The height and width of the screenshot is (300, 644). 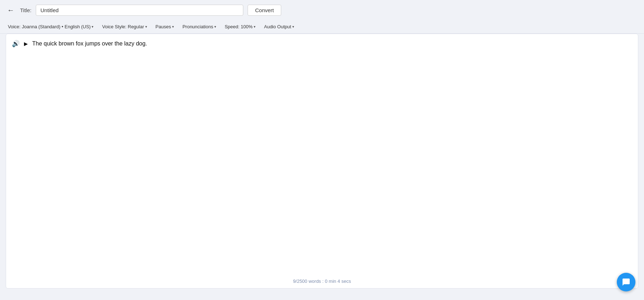 I want to click on audio-output-label: Audio Output, so click(x=278, y=26).